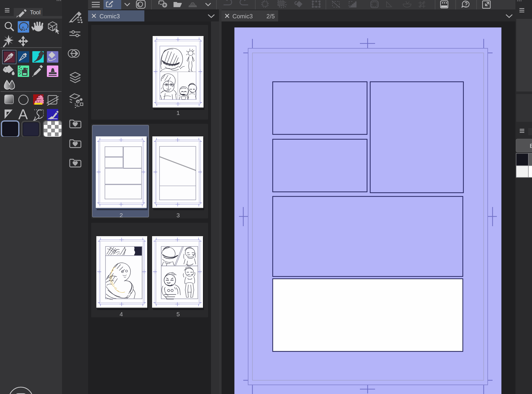 The height and width of the screenshot is (394, 532). I want to click on svg-text: Tool, so click(35, 13).